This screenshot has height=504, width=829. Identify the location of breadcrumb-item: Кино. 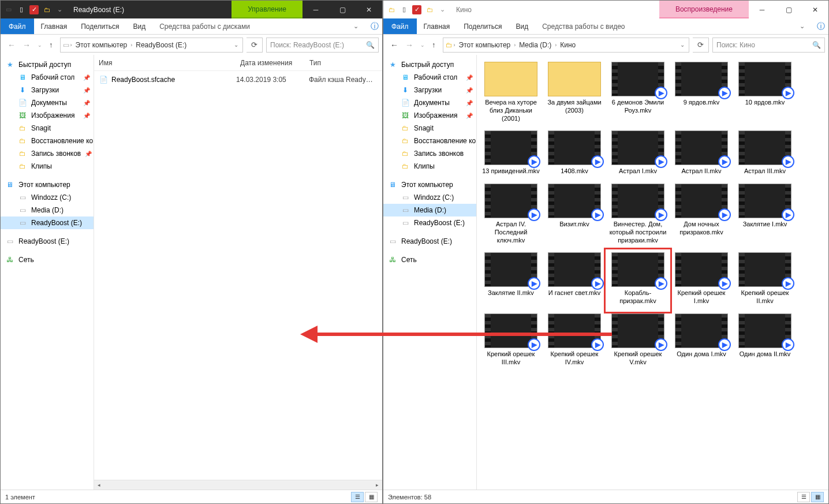
(568, 45).